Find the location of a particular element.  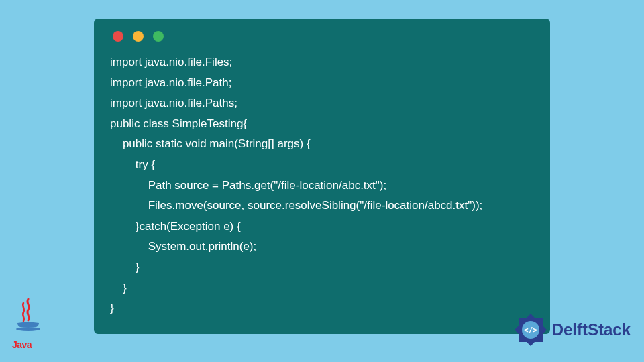

java-cup-icon is located at coordinates (28, 318).